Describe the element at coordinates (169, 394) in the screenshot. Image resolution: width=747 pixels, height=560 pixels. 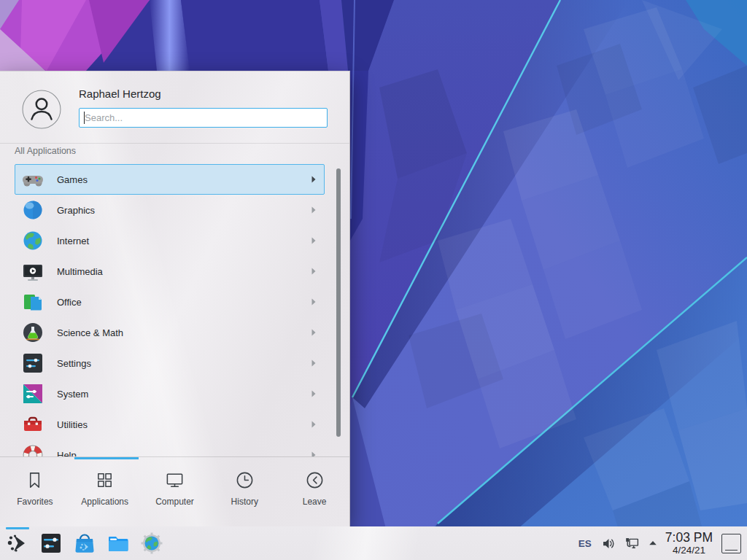
I see `category-system: System` at that location.